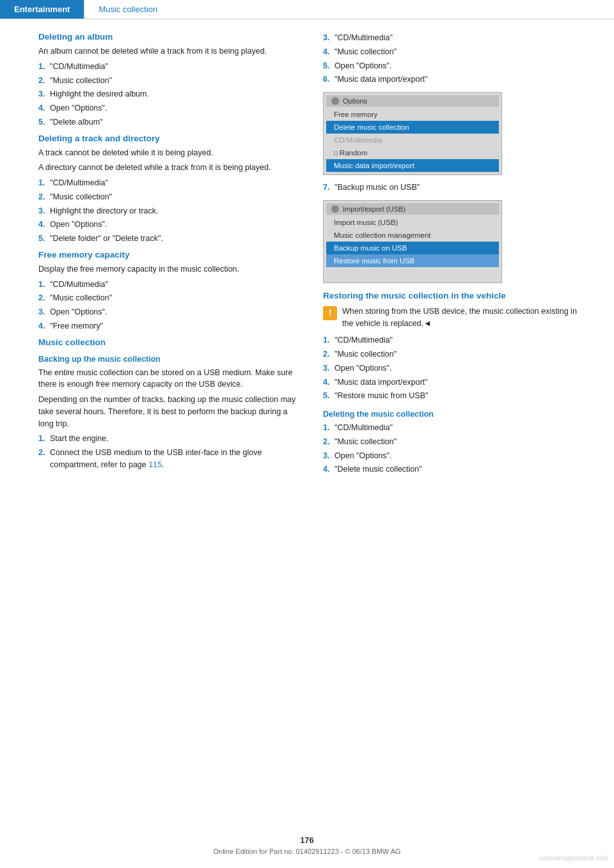 Image resolution: width=614 pixels, height=868 pixels. What do you see at coordinates (413, 140) in the screenshot?
I see `menu-item-cd-multimedia: CD/Multimedia` at bounding box center [413, 140].